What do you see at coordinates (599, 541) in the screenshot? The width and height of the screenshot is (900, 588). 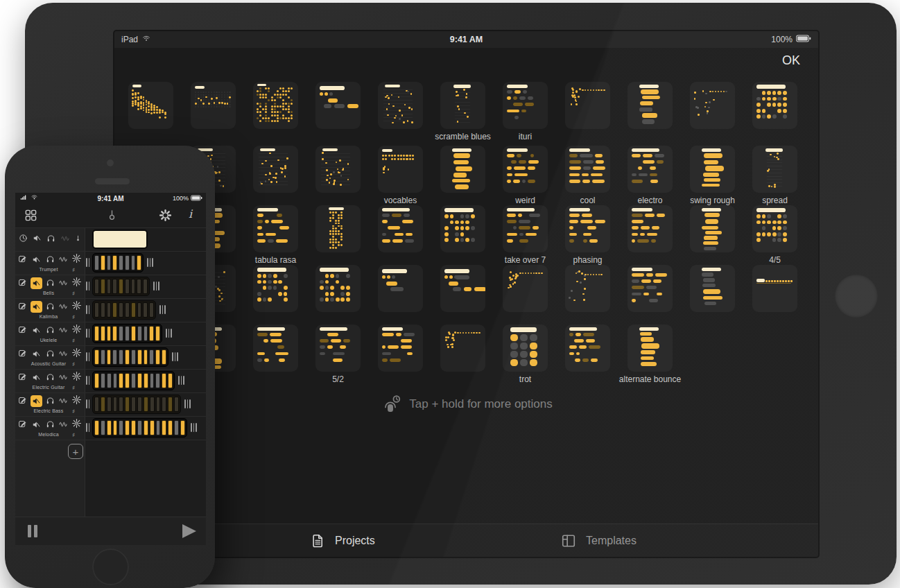 I see `tab-templates: Templates` at bounding box center [599, 541].